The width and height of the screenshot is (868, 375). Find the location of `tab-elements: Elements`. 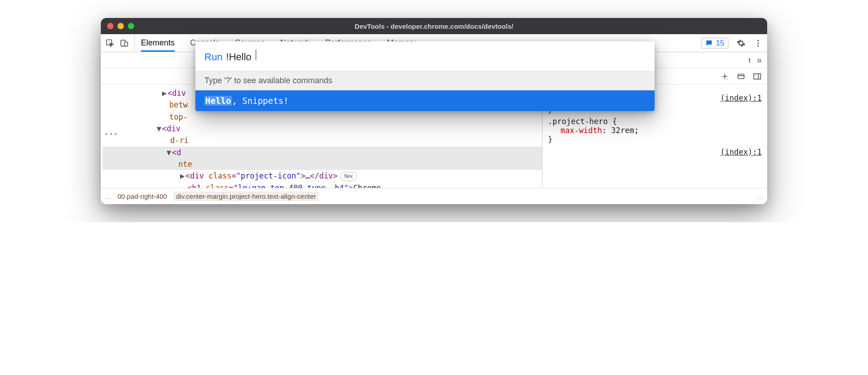

tab-elements: Elements is located at coordinates (158, 45).